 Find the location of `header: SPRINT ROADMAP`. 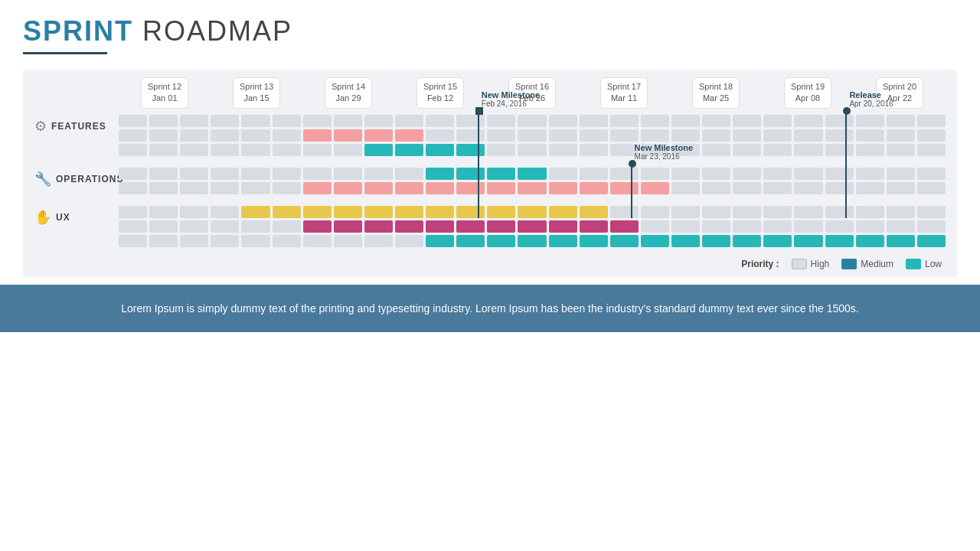

header: SPRINT ROADMAP is located at coordinates (490, 31).